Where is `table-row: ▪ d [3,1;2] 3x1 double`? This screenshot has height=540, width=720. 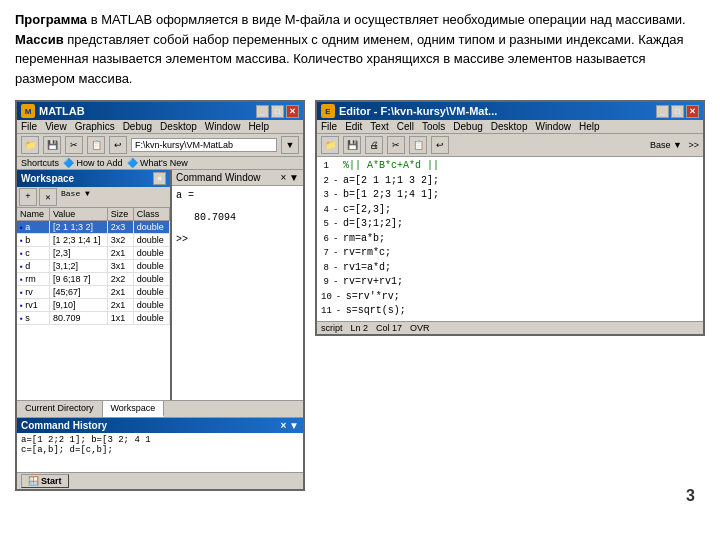
table-row: ▪ d [3,1;2] 3x1 double is located at coordinates (94, 266).